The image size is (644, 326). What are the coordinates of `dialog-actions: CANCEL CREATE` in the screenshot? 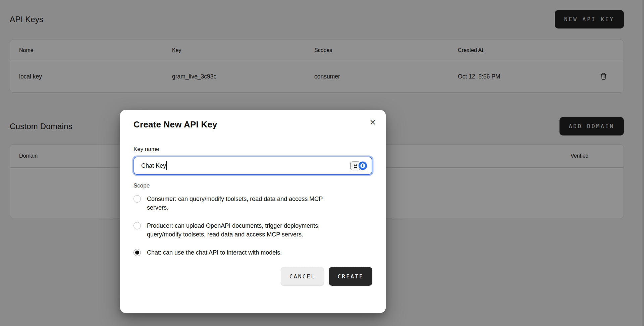 It's located at (253, 276).